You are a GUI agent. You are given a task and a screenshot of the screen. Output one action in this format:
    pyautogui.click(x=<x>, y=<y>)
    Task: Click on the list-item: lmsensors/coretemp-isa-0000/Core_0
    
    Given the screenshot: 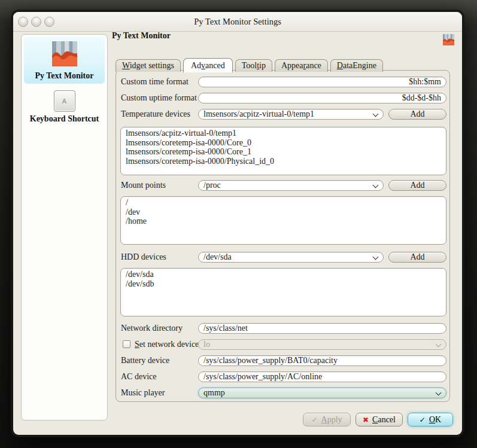 What is the action you would take?
    pyautogui.click(x=284, y=143)
    